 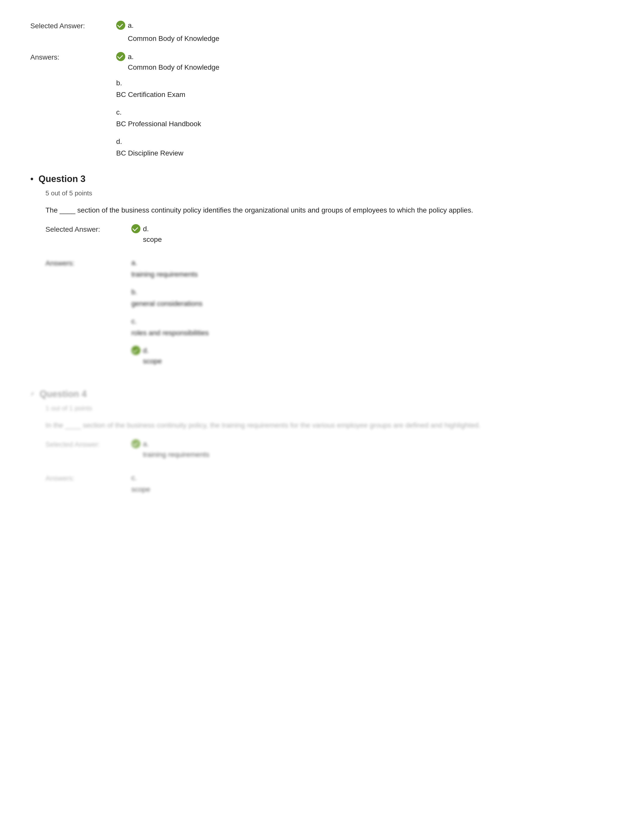 I want to click on answer-option-d: d. BC Discipline Review, so click(x=365, y=147).